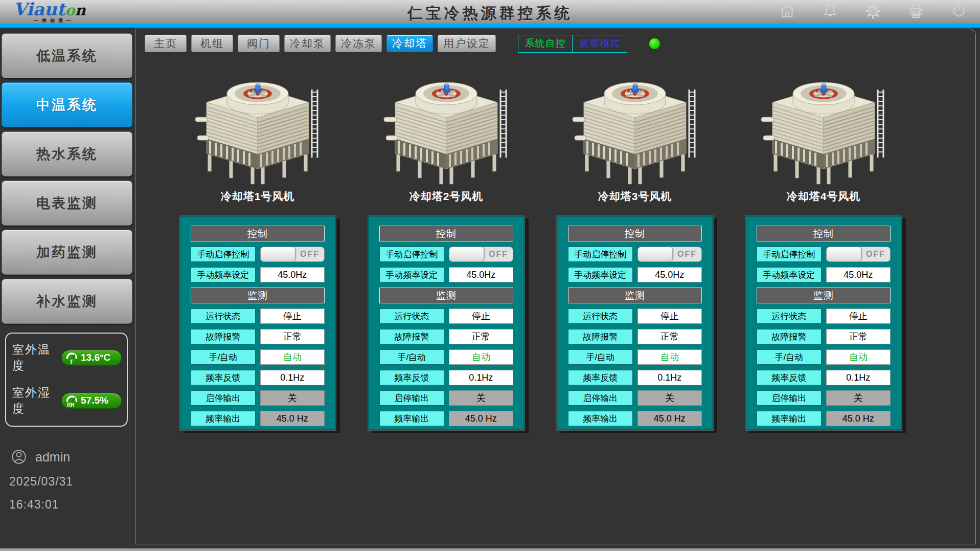 The width and height of the screenshot is (980, 551). Describe the element at coordinates (67, 154) in the screenshot. I see `sidebar-item-hot-water-system: 热水系统` at that location.